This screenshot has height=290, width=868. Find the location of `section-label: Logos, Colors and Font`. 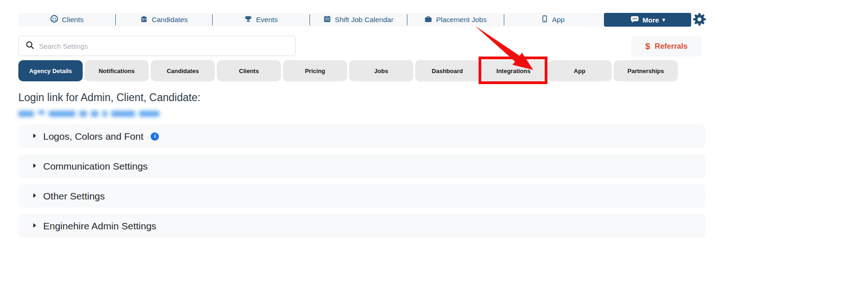

section-label: Logos, Colors and Font is located at coordinates (93, 136).